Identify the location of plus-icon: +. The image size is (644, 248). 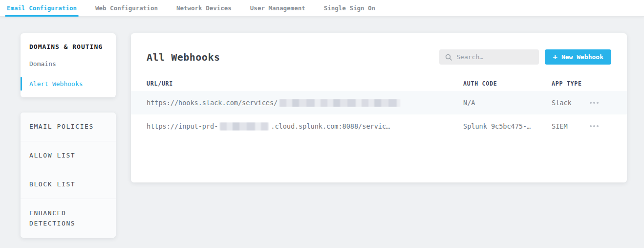
(555, 57).